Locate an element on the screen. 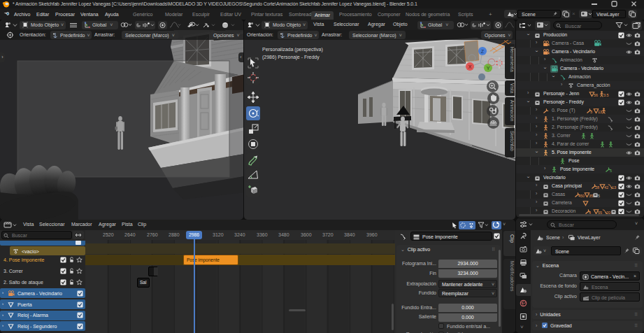 Image resolution: width=644 pixels, height=333 pixels. svg-text: X is located at coordinates (470, 67).